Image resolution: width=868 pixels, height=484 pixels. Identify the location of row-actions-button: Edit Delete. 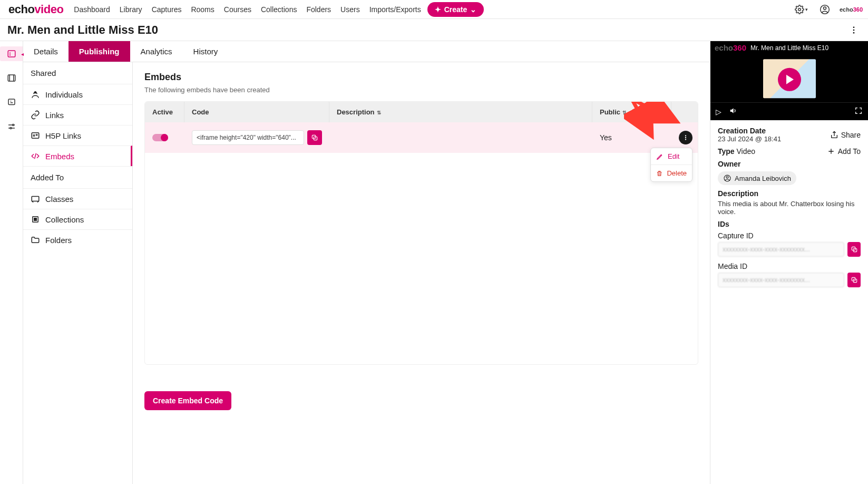
(686, 138).